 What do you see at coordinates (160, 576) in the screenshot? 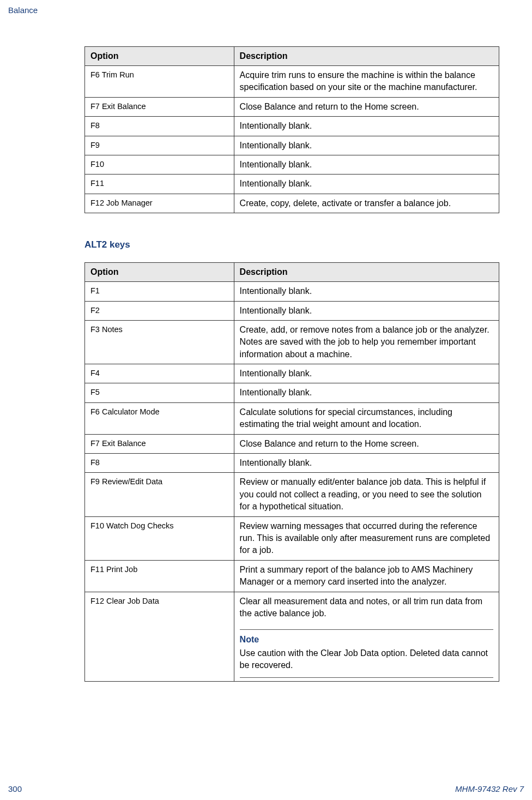
I see `cell-option: F11 Print Job` at bounding box center [160, 576].